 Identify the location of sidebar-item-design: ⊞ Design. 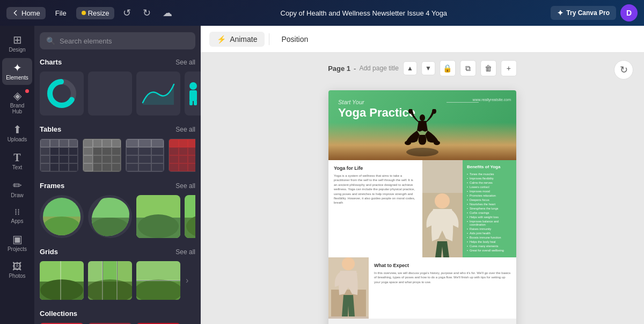
(17, 44).